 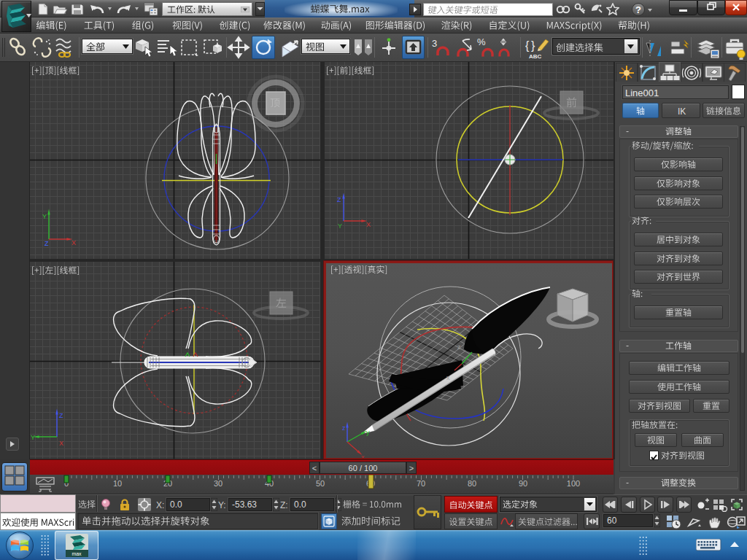 I want to click on svg-text: 10, so click(x=117, y=483).